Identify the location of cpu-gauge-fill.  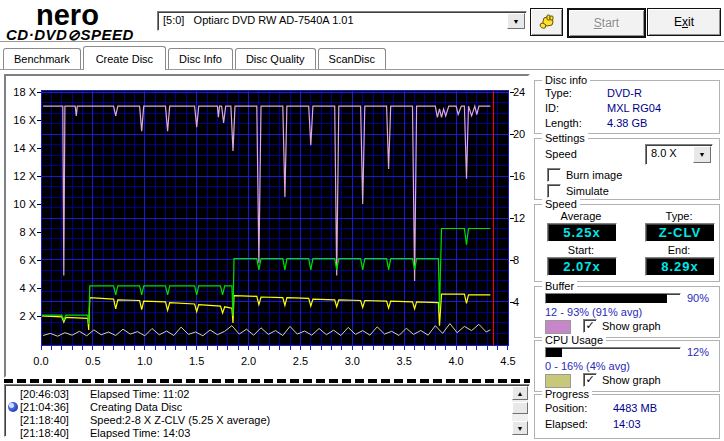
(554, 352).